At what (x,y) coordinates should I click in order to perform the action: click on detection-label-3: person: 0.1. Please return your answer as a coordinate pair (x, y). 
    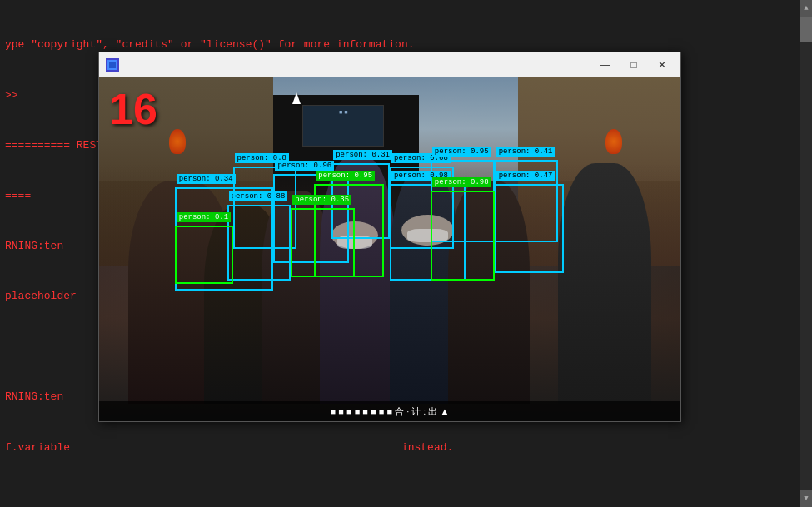
    Looking at the image, I should click on (203, 217).